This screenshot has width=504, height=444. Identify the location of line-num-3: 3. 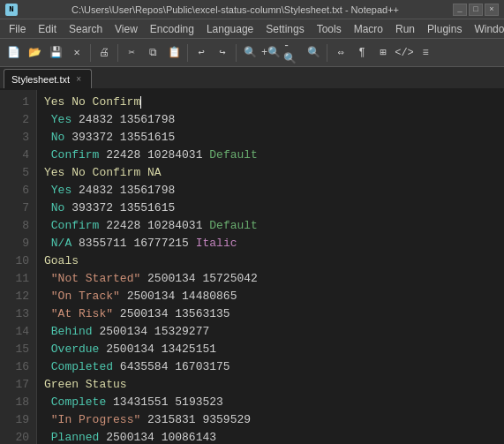
(18, 138).